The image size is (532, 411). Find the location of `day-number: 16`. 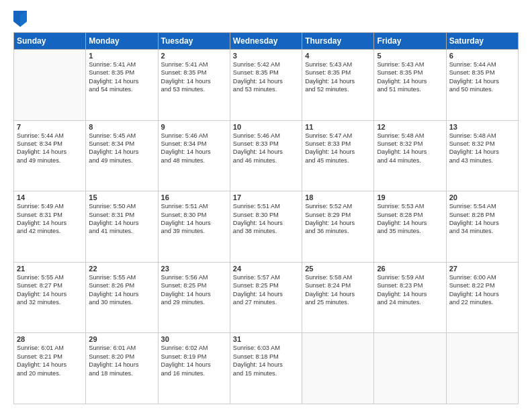

day-number: 16 is located at coordinates (194, 197).